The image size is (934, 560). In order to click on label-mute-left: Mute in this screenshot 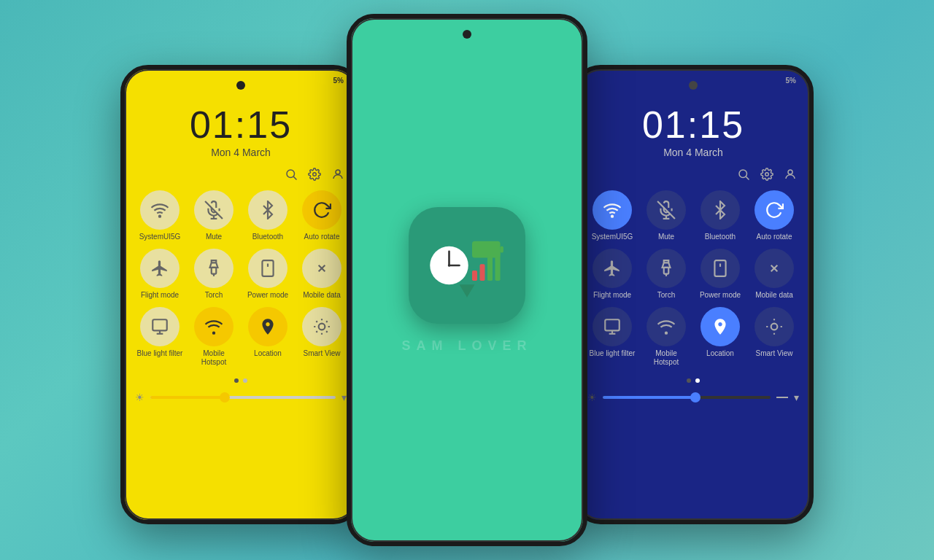, I will do `click(214, 237)`.